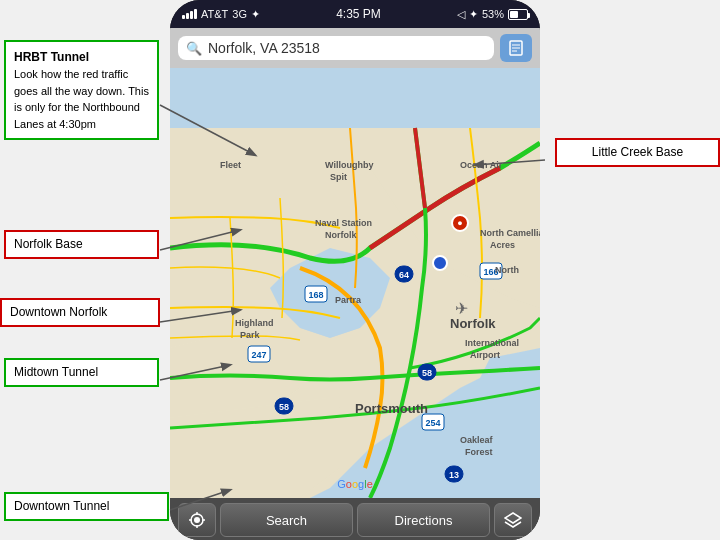 This screenshot has height=540, width=720. Describe the element at coordinates (256, 14) in the screenshot. I see `signal-icon: ✦` at that location.